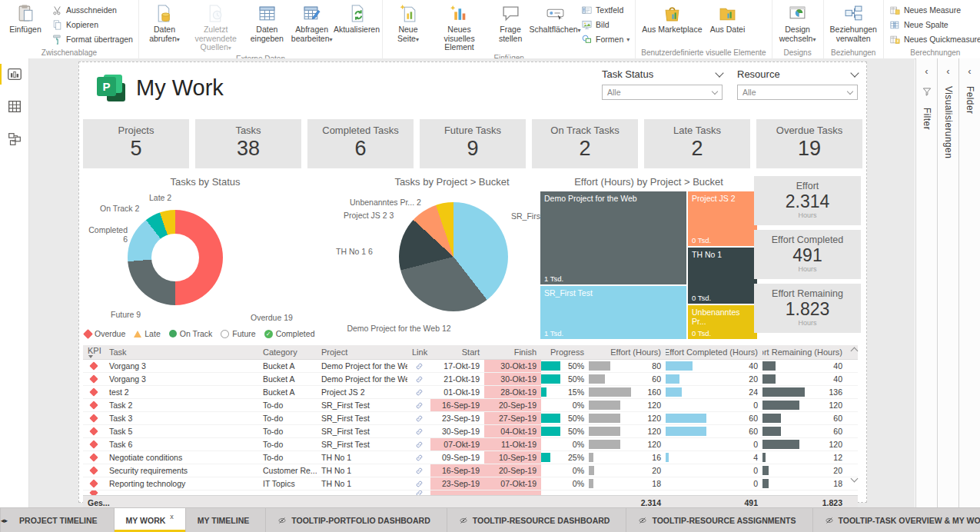  I want to click on ribbon-button: Einfügen▾, so click(25, 18).